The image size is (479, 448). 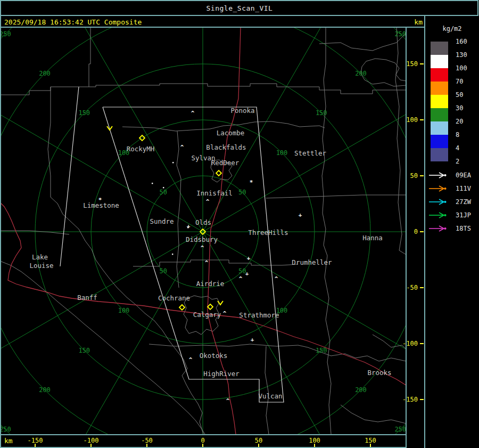 What do you see at coordinates (42, 265) in the screenshot?
I see `city-label: Louise` at bounding box center [42, 265].